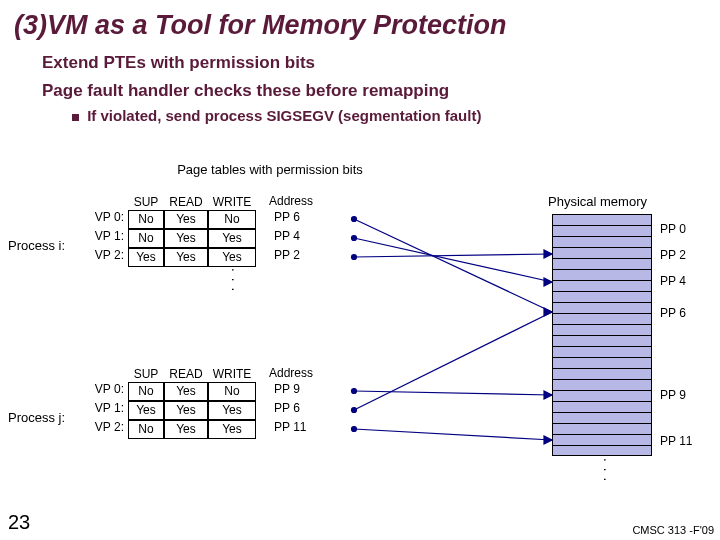 Image resolution: width=720 pixels, height=540 pixels. Describe the element at coordinates (206, 402) in the screenshot. I see `page-table-j: SUP READ WRITE Address VP 0: No Yes No P…` at that location.